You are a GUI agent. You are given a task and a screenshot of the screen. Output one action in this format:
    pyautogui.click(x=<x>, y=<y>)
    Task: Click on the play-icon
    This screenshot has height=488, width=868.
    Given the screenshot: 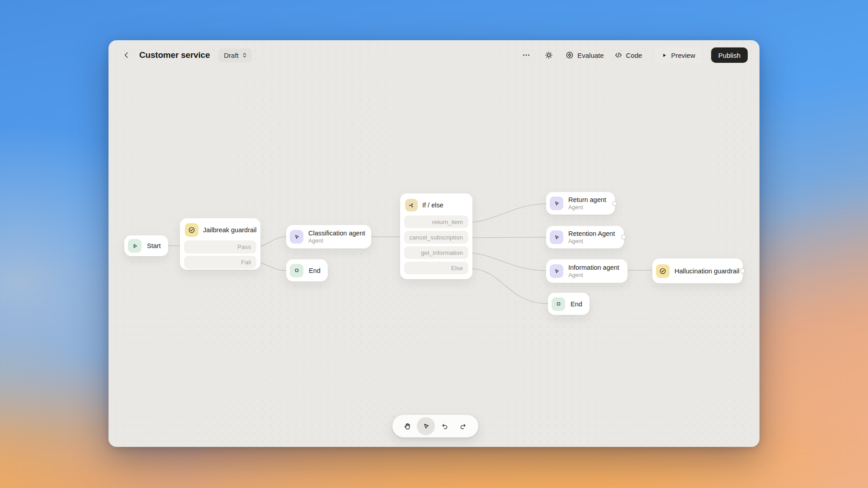 What is the action you would take?
    pyautogui.click(x=135, y=246)
    